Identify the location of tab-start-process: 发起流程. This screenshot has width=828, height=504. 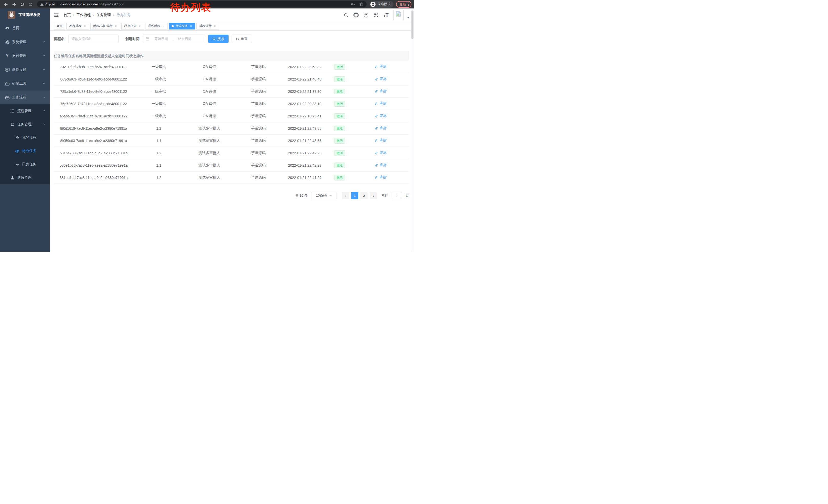
(78, 26).